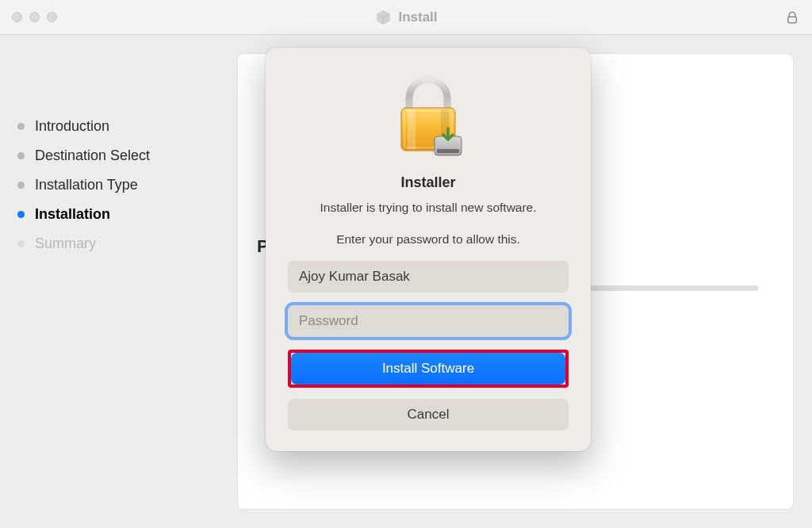 This screenshot has height=528, width=812. What do you see at coordinates (428, 182) in the screenshot?
I see `auth-title: Installer` at bounding box center [428, 182].